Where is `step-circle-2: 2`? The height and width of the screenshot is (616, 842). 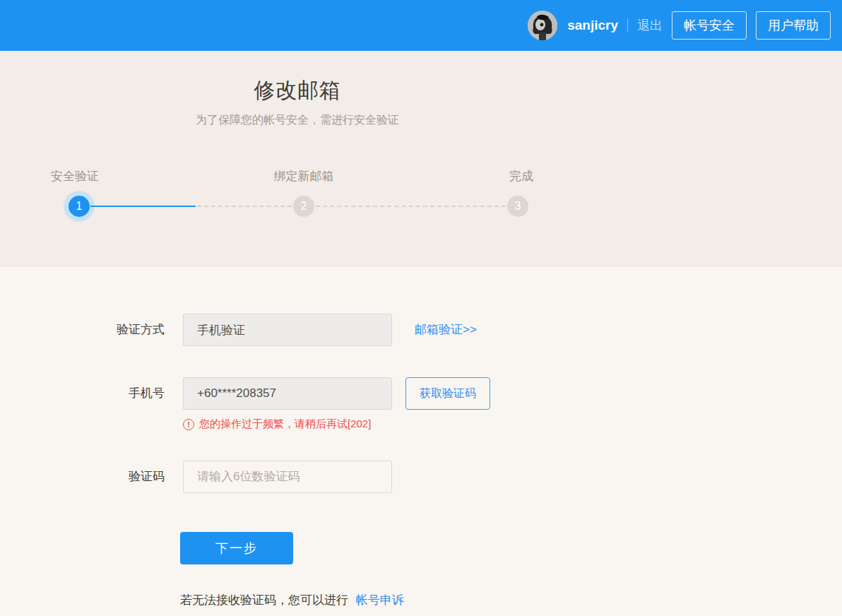 step-circle-2: 2 is located at coordinates (304, 206).